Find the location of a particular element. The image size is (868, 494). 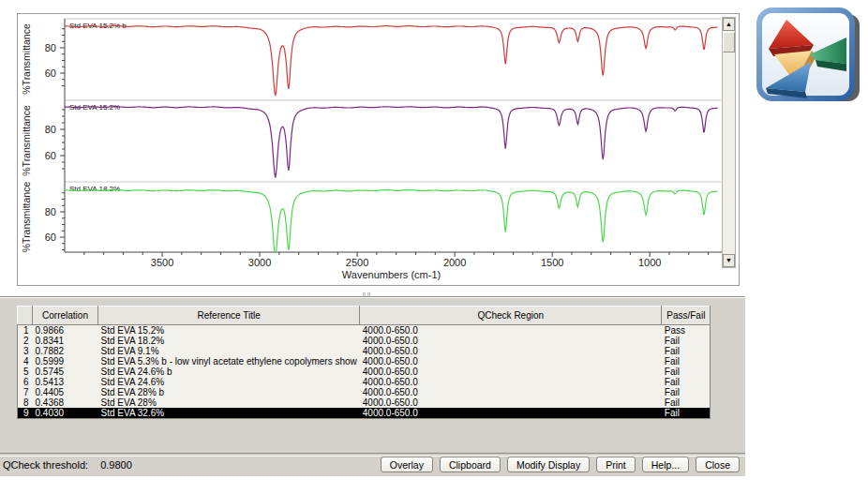

table-row: 60.5413Std EVA 24.6%4000.0-650.0Fail is located at coordinates (364, 382).